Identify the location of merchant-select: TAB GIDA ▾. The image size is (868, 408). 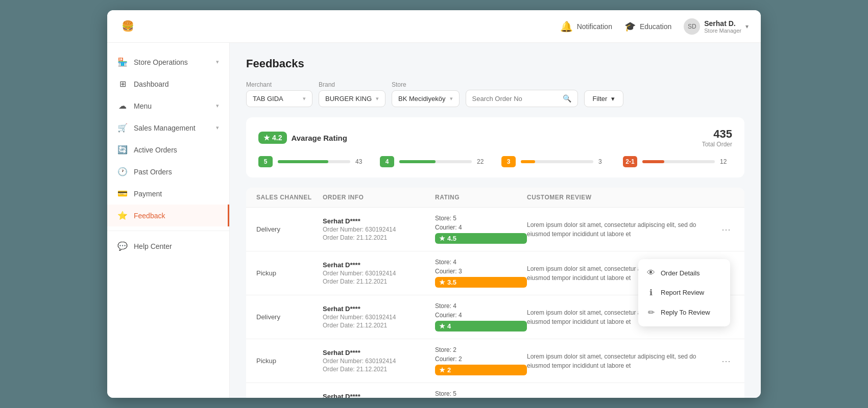
(279, 99).